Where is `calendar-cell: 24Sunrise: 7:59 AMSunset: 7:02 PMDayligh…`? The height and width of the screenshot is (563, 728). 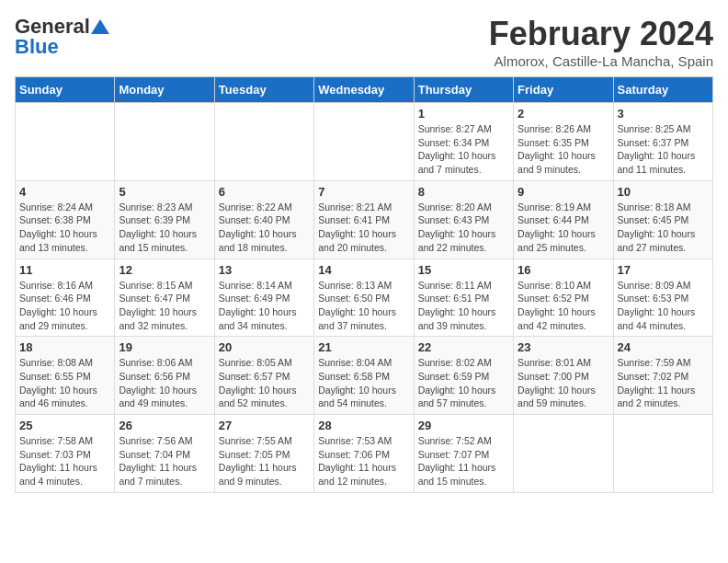 calendar-cell: 24Sunrise: 7:59 AMSunset: 7:02 PMDayligh… is located at coordinates (663, 375).